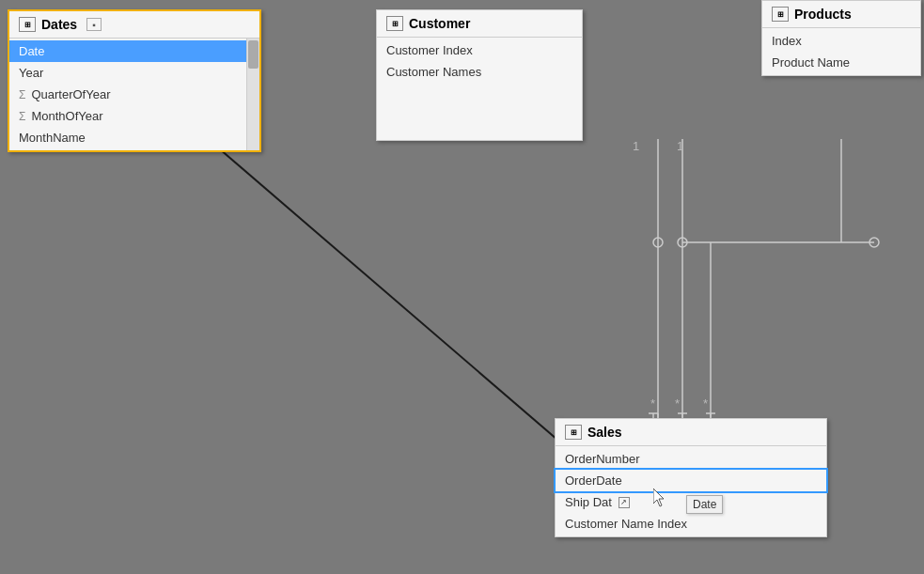  What do you see at coordinates (134, 137) in the screenshot?
I see `dates-row-monthname: MonthName` at bounding box center [134, 137].